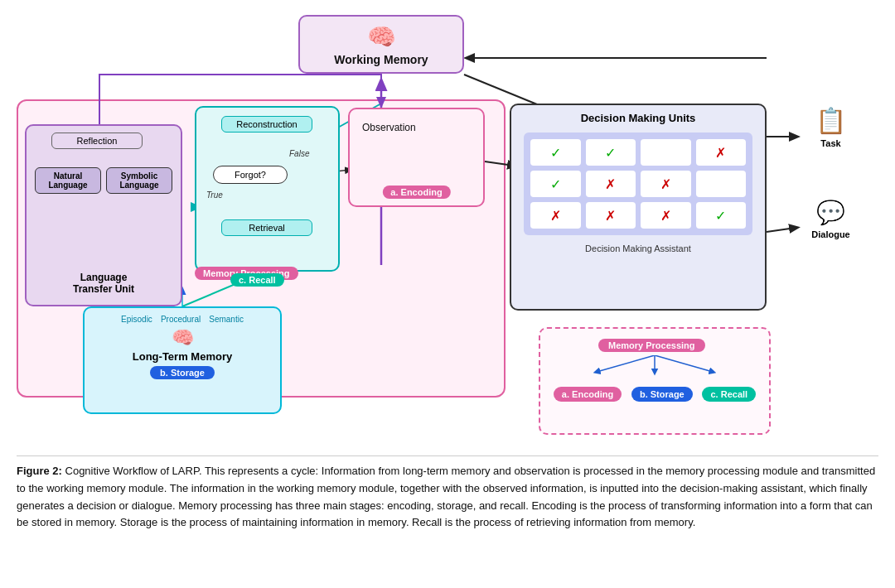 This screenshot has width=895, height=588. I want to click on inset-encoding-btn: a. Encoding, so click(588, 394).